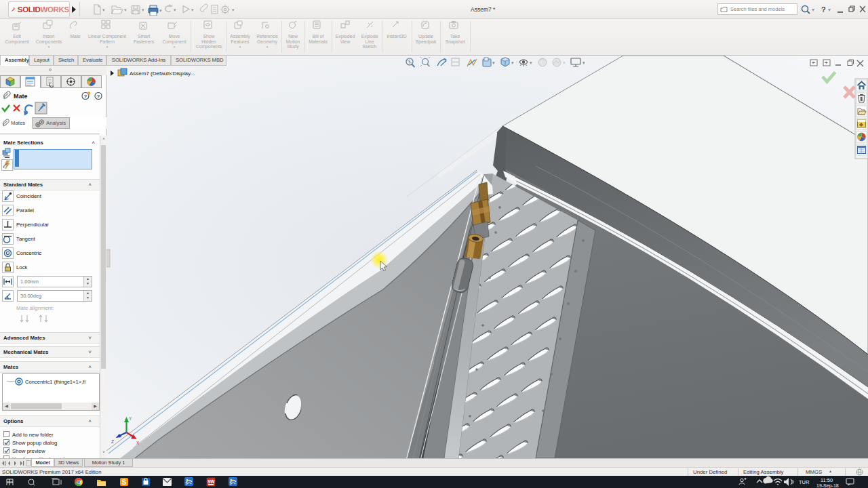 Image resolution: width=868 pixels, height=488 pixels. Describe the element at coordinates (125, 483) in the screenshot. I see `svg-text: S` at that location.